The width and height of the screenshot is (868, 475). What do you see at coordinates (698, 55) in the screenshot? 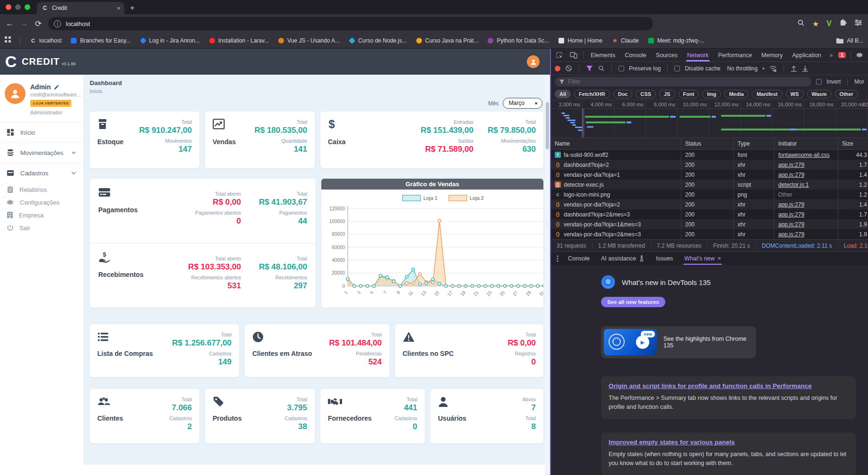
I see `devtools-tab-network: Network` at bounding box center [698, 55].